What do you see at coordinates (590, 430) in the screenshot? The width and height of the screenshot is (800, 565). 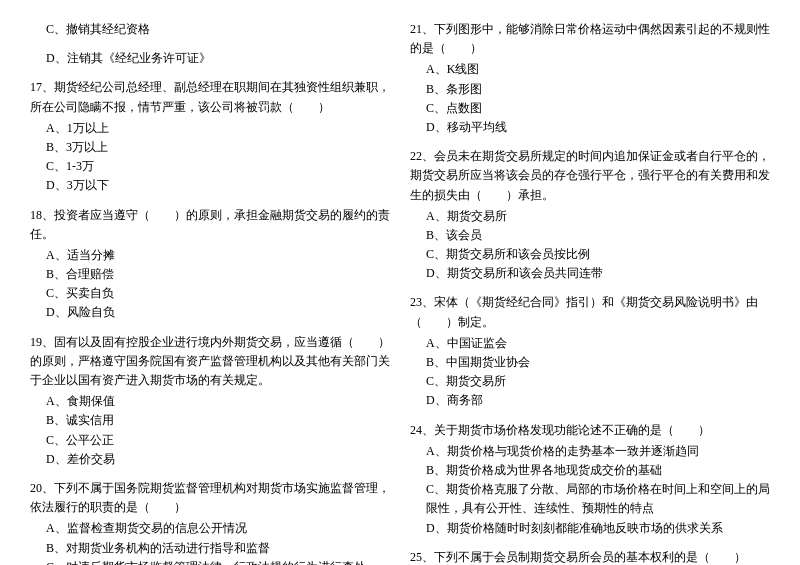 I see `q24-title: 24、关于期货市场价格发现功能论述不正确的是（ ）` at bounding box center [590, 430].